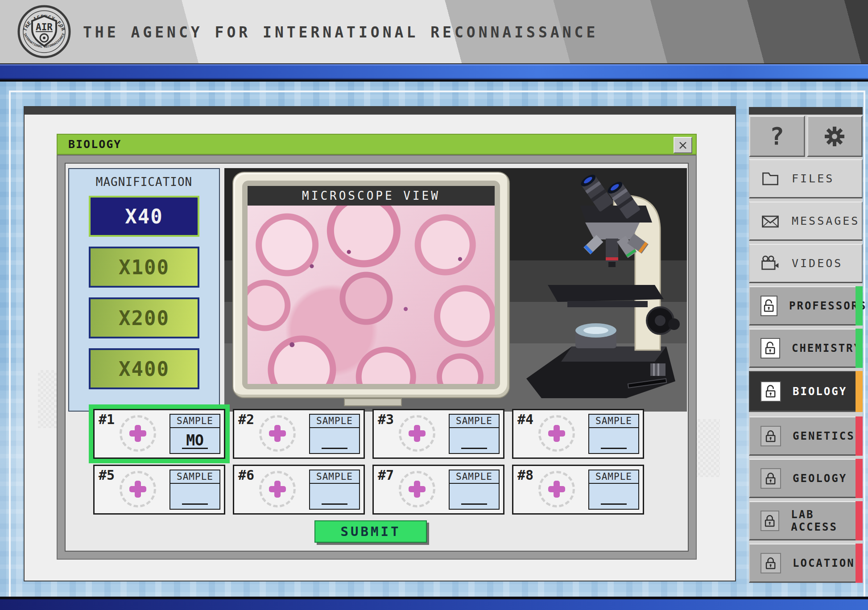  Describe the element at coordinates (601, 289) in the screenshot. I see `microscope-illustration` at that location.